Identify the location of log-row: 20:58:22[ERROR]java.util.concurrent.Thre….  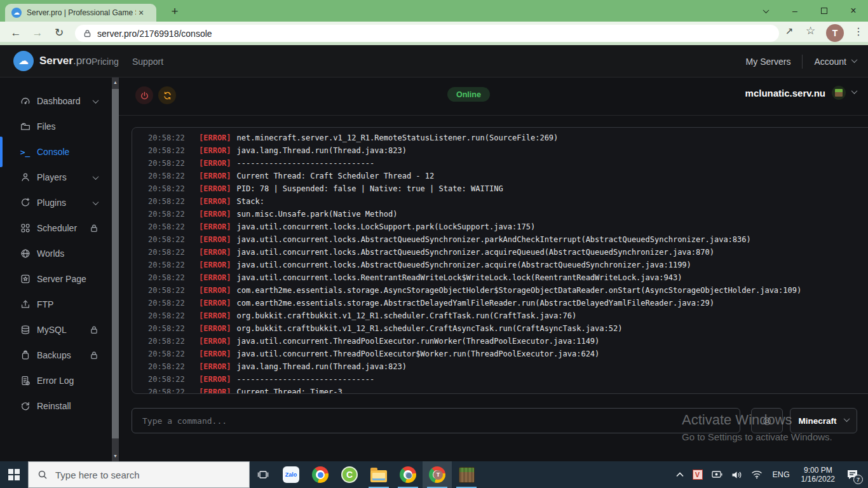
(500, 341).